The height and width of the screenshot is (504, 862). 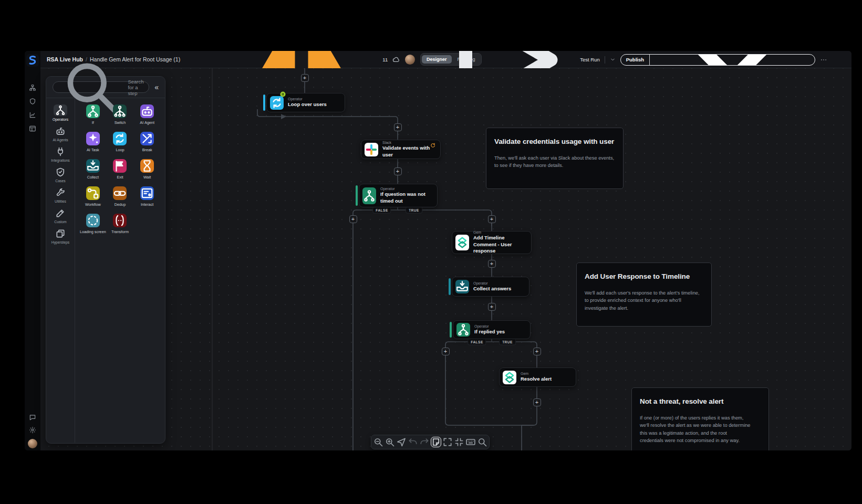 I want to click on step-ai-task: AI Task, so click(x=93, y=142).